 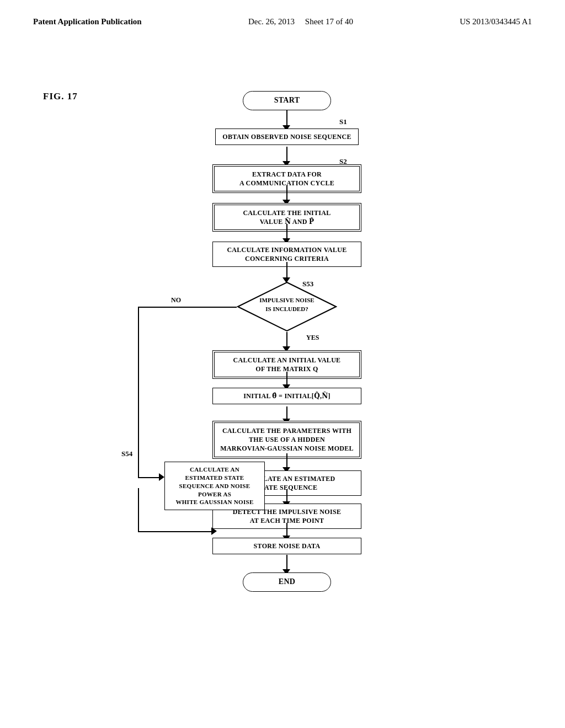 I want to click on publication-date: Dec. 26, 2013 Sheet 17 of 40, so click(x=301, y=22).